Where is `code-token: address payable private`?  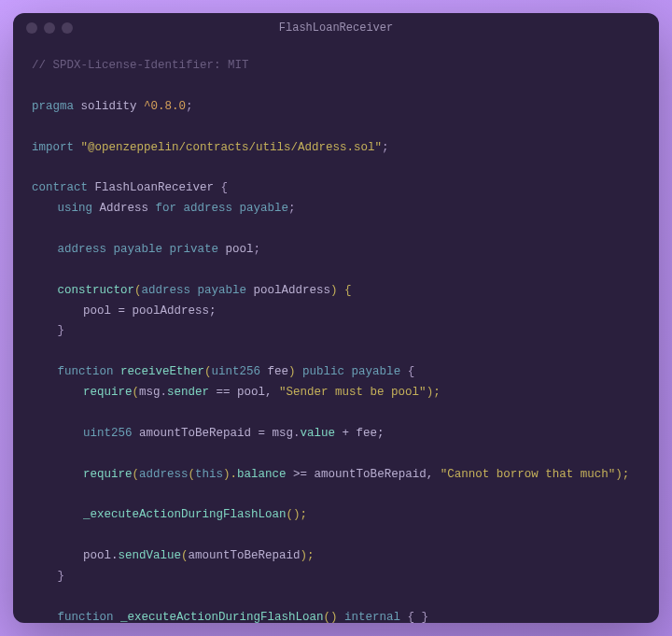 code-token: address payable private is located at coordinates (138, 249).